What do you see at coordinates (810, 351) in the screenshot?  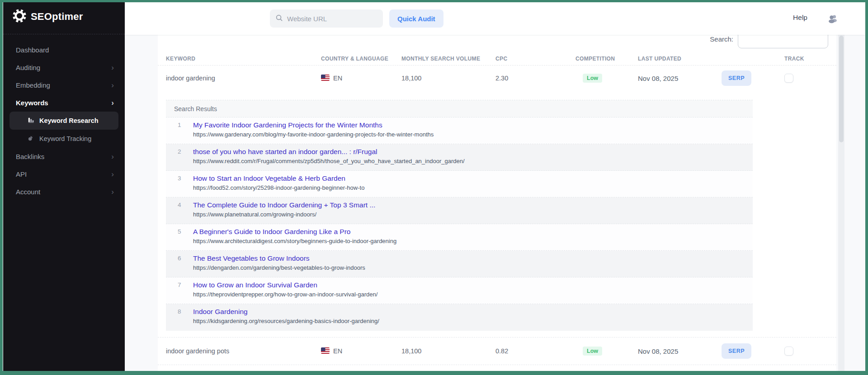 I see `track-cell` at bounding box center [810, 351].